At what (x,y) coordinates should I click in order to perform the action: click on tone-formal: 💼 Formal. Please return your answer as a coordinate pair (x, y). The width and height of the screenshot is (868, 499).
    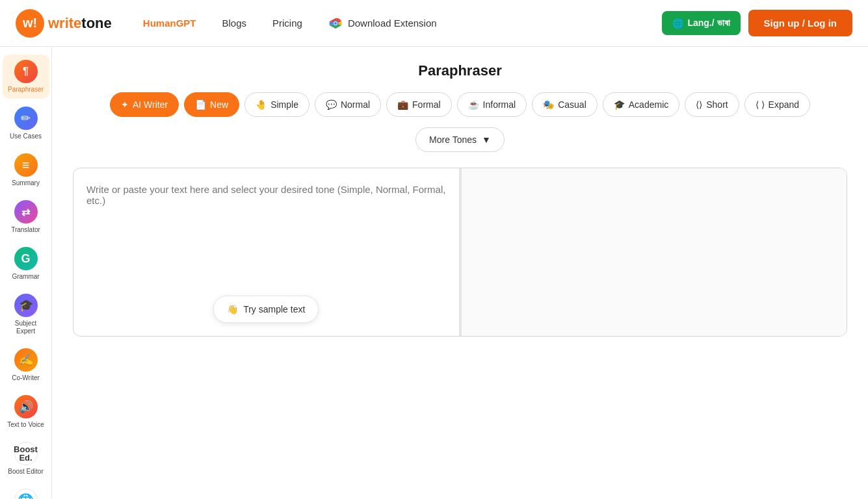
    Looking at the image, I should click on (419, 105).